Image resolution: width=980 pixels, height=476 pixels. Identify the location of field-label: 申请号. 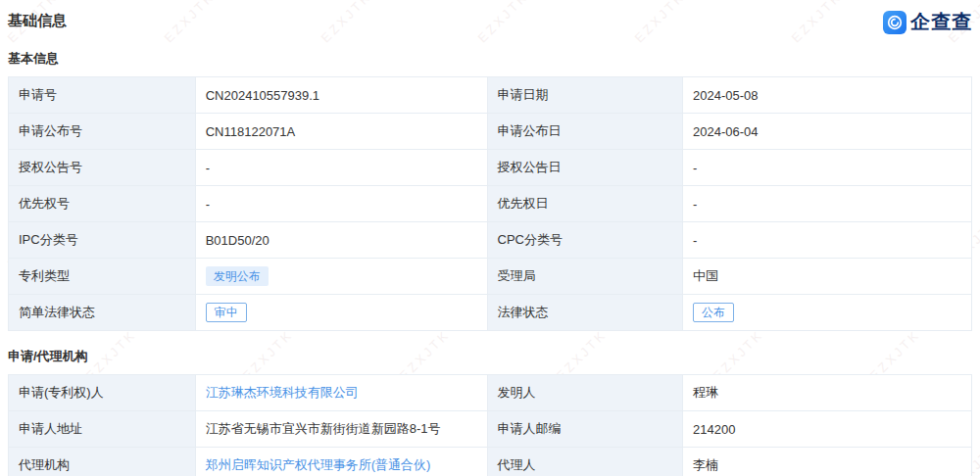
(102, 96).